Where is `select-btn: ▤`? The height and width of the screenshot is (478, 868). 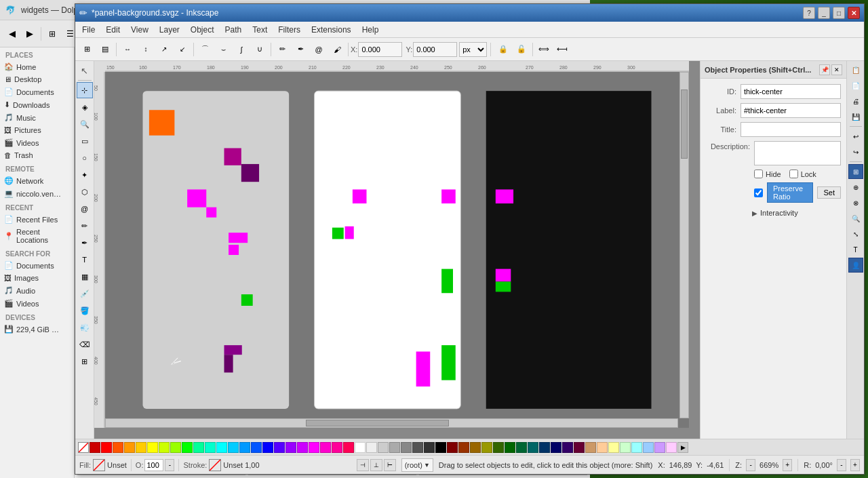
select-btn: ▤ is located at coordinates (105, 49).